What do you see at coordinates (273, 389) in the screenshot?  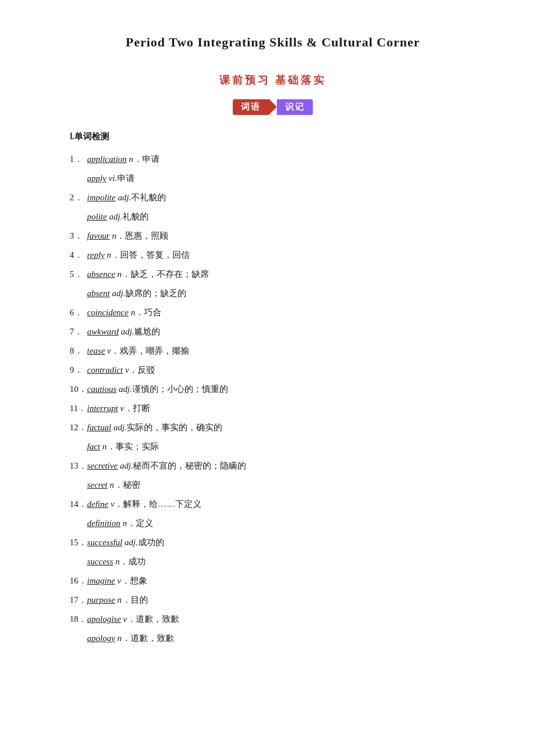 I see `vocab-item: 10．cautious adj.谨慎的；小心的；慎重的` at bounding box center [273, 389].